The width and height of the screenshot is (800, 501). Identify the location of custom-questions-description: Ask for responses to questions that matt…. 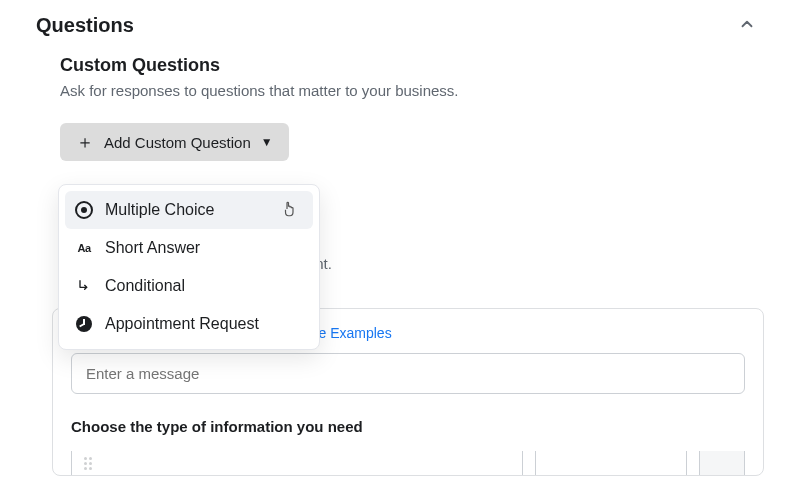
(412, 90).